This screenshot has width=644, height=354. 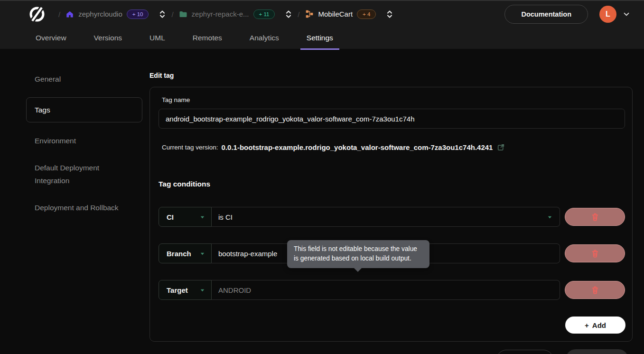 I want to click on home-icon, so click(x=70, y=14).